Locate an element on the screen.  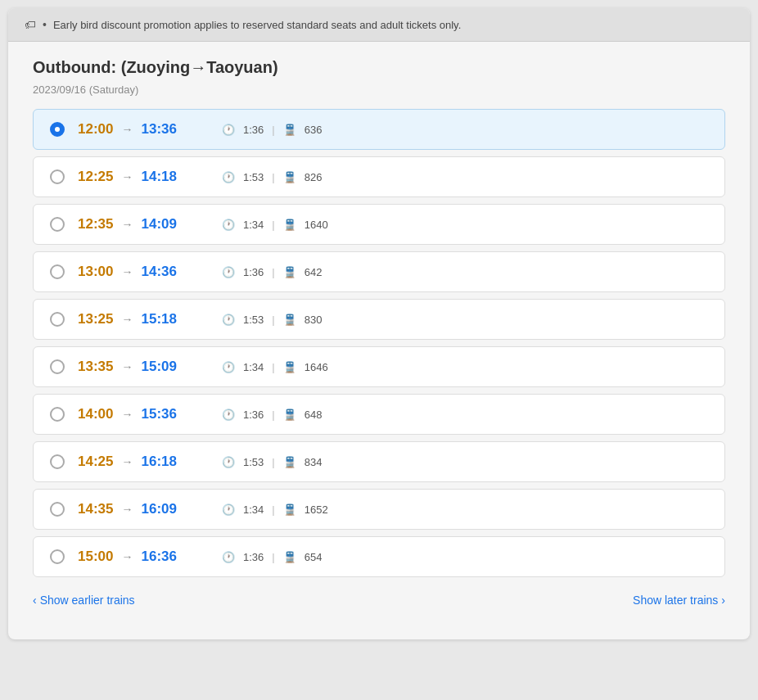
train-row: 13:00 → 14:36 🕐 1:36 | 🚆 642 is located at coordinates (379, 272).